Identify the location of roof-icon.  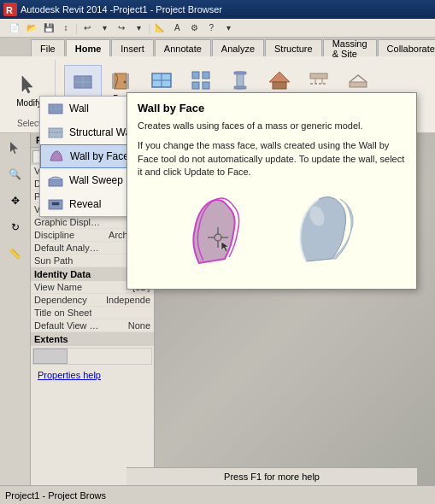
(279, 80).